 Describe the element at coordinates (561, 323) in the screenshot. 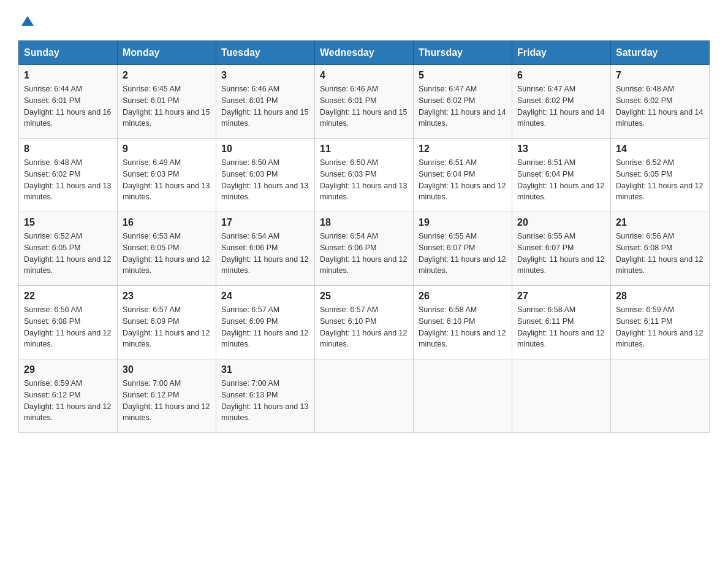

I see `calendar-cell: 27 Sunrise: 6:58 AMSunset: 6:11 PMDaylig…` at that location.